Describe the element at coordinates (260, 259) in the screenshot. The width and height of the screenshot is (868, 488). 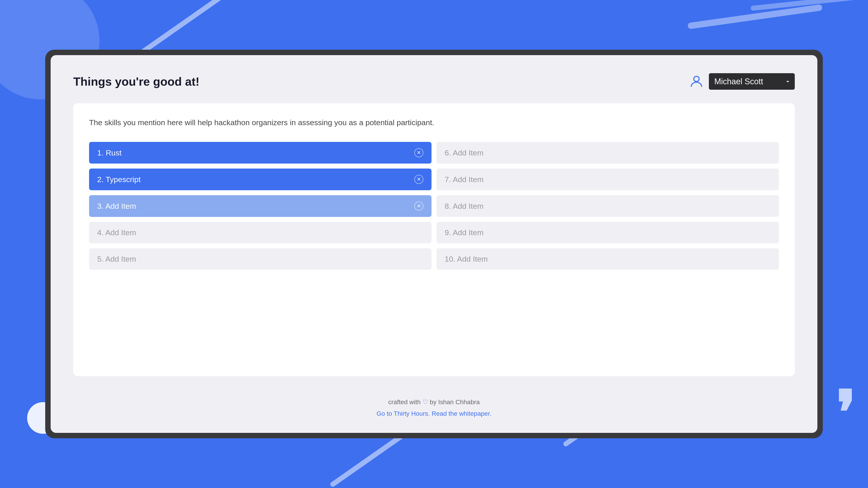
I see `skill-item-5: 5. Add Item` at that location.